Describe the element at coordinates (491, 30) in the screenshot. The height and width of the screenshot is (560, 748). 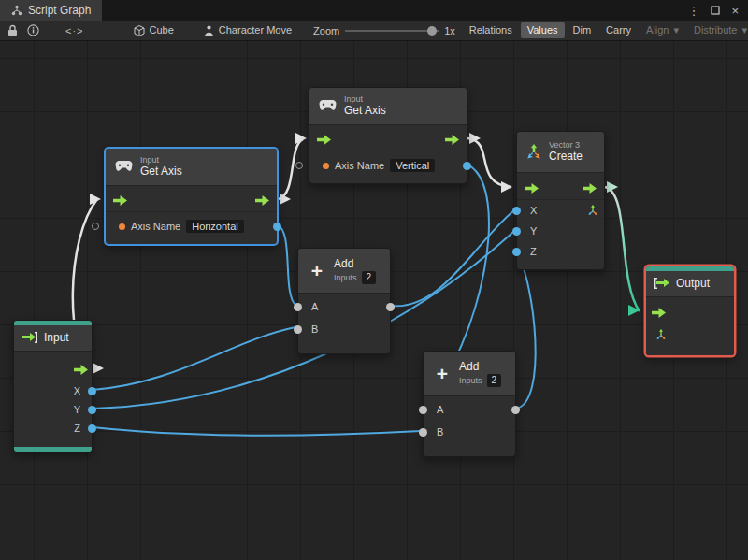
I see `relations-button: Relations` at that location.